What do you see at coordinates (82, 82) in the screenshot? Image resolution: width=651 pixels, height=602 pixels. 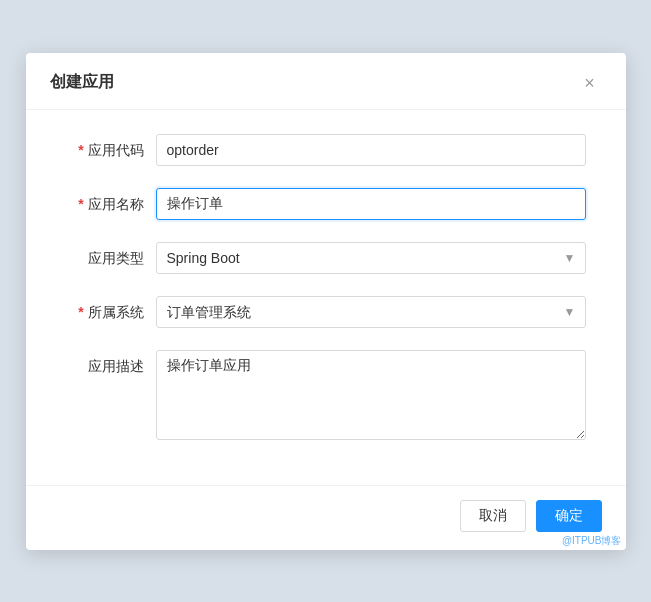 I see `dialog-title: 创建应用` at bounding box center [82, 82].